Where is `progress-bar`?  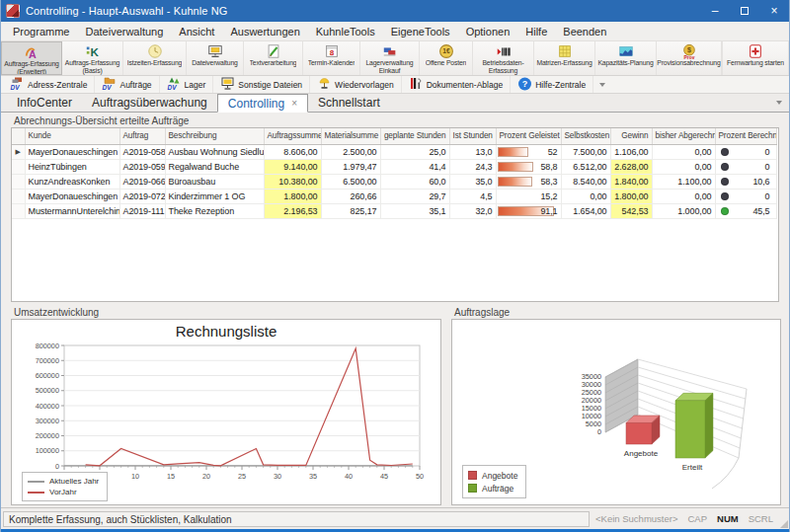
progress-bar is located at coordinates (515, 182).